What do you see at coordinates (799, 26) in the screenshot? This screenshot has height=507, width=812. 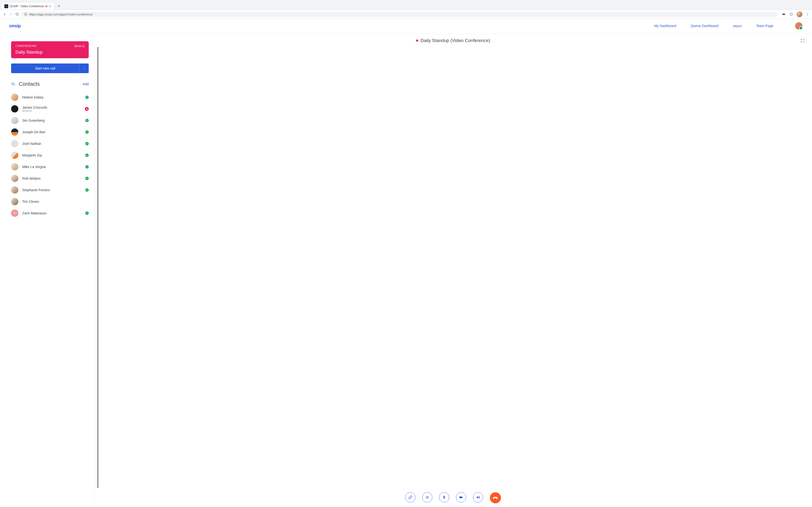 I see `user-avatar` at bounding box center [799, 26].